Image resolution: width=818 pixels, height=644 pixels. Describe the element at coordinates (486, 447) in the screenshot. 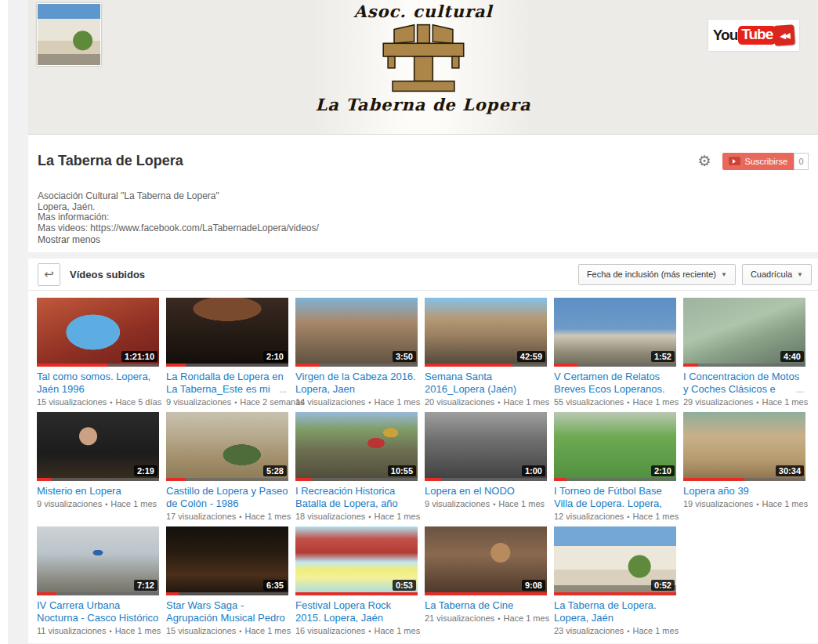

I see `video-thumbnail: 1:00` at that location.